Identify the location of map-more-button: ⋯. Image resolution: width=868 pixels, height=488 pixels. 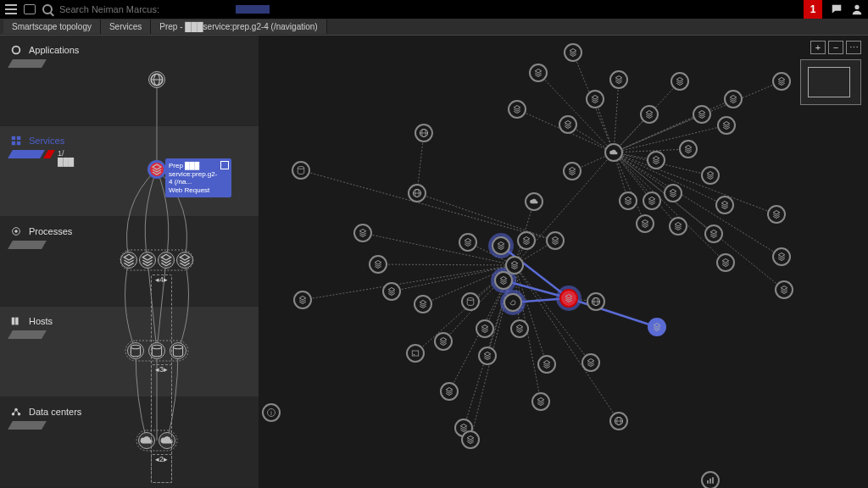
(854, 47).